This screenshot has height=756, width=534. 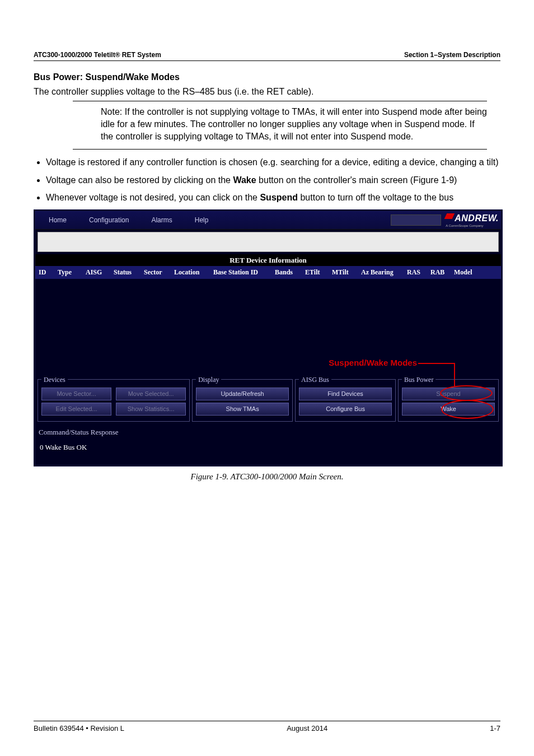 I want to click on section-heading: Bus Power: Suspend/Wake Modes, so click(x=267, y=77).